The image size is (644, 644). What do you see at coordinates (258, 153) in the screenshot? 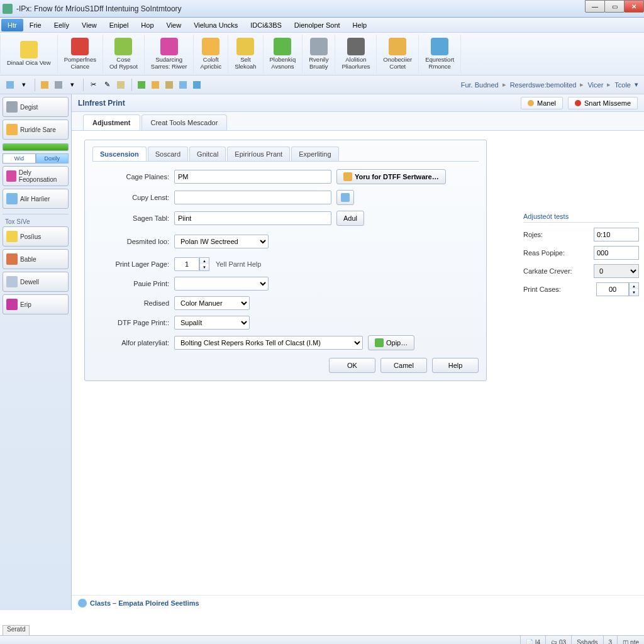
I see `subtab-epiriríous-prant: Epiriríous Prant` at bounding box center [258, 153].